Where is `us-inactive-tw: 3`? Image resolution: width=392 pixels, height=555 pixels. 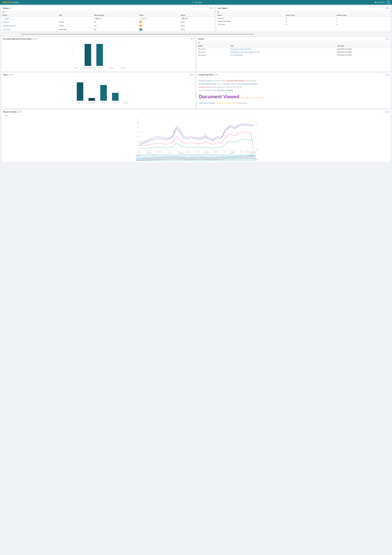 us-inactive-tw: 3 is located at coordinates (363, 24).